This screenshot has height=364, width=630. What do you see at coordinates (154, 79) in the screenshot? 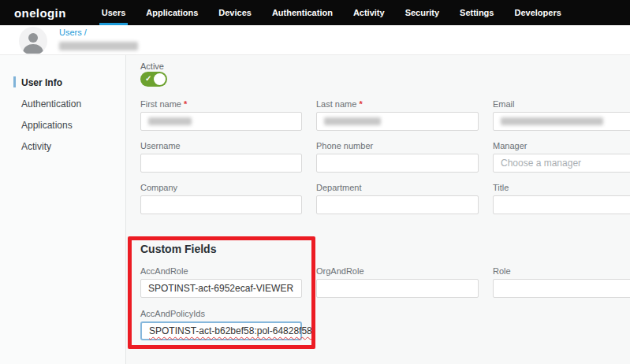
I see `active-toggle: ✓` at bounding box center [154, 79].